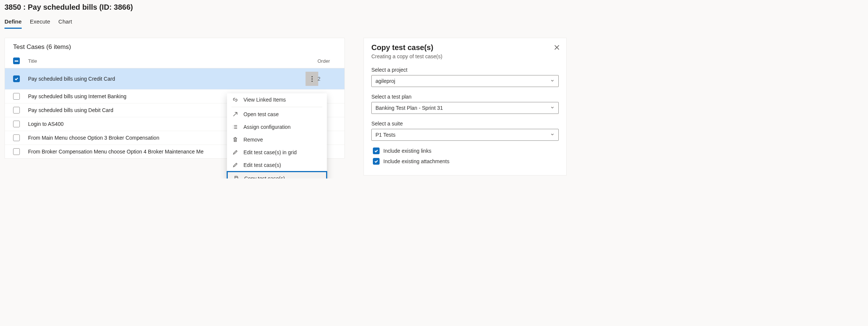  What do you see at coordinates (261, 114) in the screenshot?
I see `menu-label: Open test case` at bounding box center [261, 114].